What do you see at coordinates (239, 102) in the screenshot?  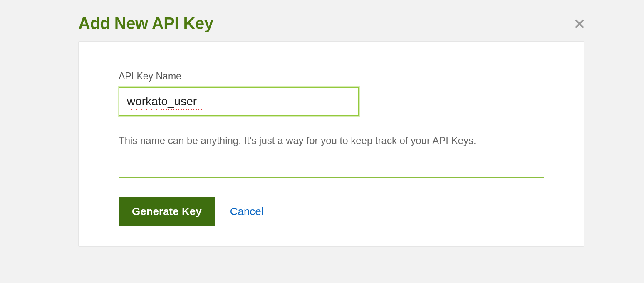 I see `input-wrapper` at bounding box center [239, 102].